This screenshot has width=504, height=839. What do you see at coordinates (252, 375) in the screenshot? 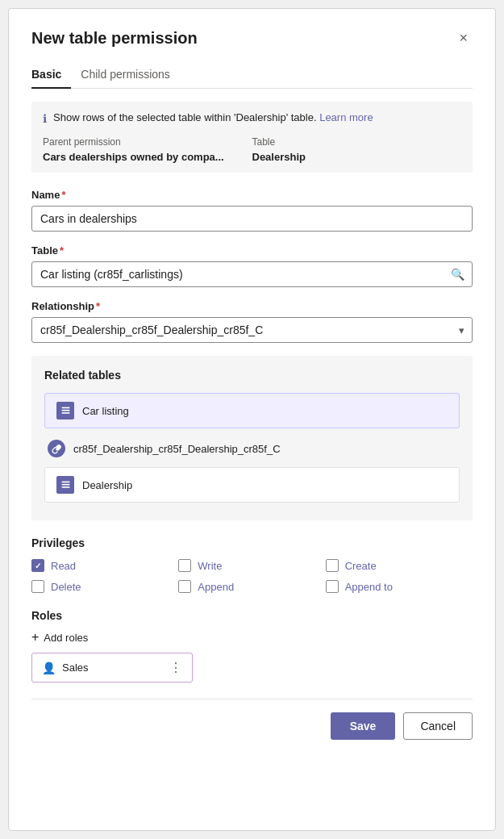
I see `related-tables-title: Related tables` at bounding box center [252, 375].